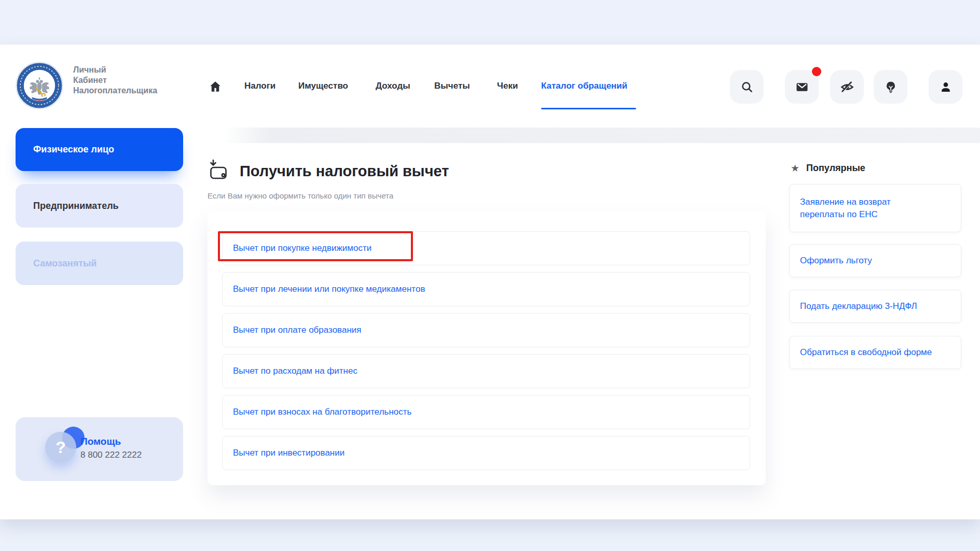 The width and height of the screenshot is (980, 551). What do you see at coordinates (322, 412) in the screenshot?
I see `deduction-link: Вычет при взносах на благотворительность` at bounding box center [322, 412].